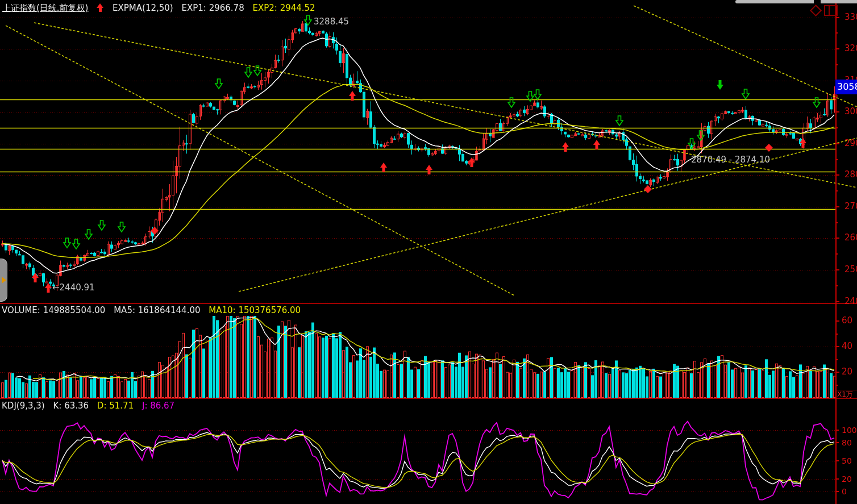 The width and height of the screenshot is (857, 504). What do you see at coordinates (847, 372) in the screenshot?
I see `volume-axis-tick-label: 20` at bounding box center [847, 372].